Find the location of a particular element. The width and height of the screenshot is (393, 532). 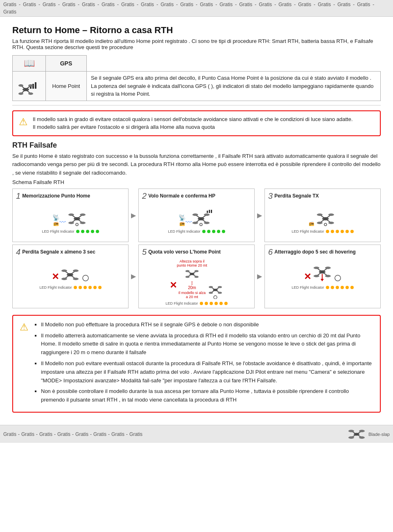

schema-arrow-5-6: ▶ is located at coordinates (260, 276).